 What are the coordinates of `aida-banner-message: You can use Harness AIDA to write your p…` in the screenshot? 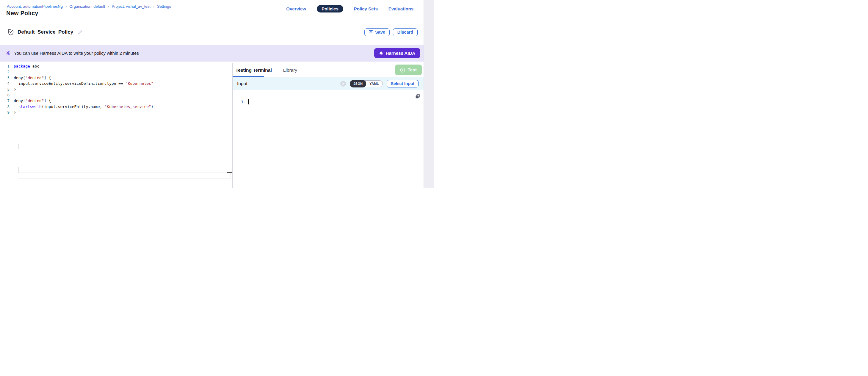 It's located at (76, 53).